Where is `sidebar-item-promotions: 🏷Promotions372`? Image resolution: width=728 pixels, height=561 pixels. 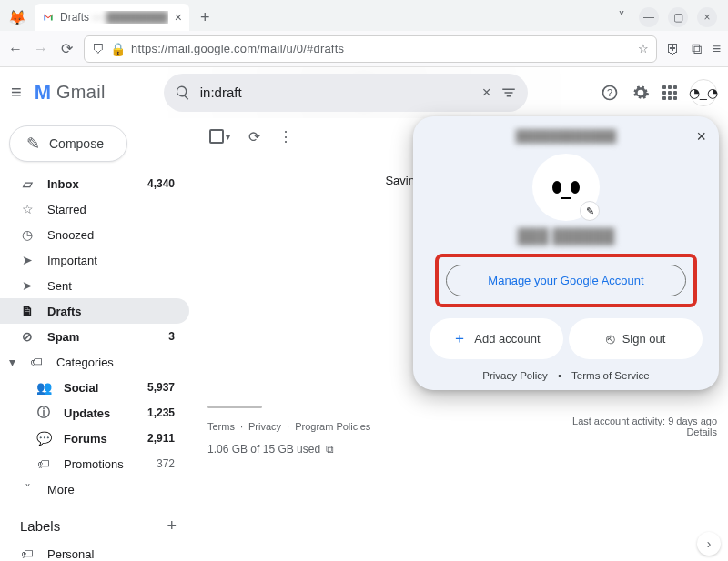 sidebar-item-promotions: 🏷Promotions372 is located at coordinates (95, 464).